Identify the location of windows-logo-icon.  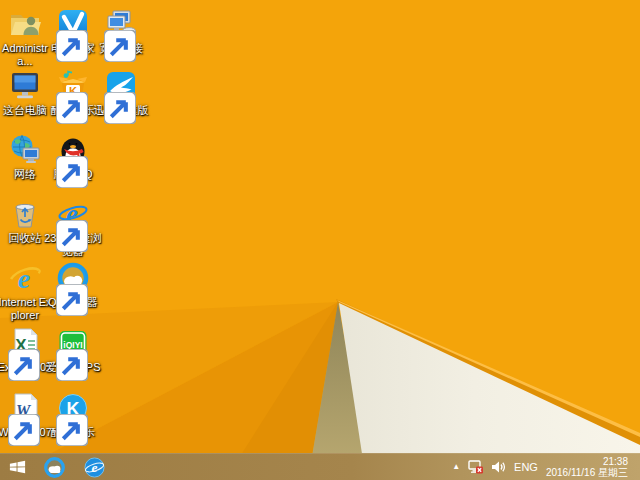
(18, 467).